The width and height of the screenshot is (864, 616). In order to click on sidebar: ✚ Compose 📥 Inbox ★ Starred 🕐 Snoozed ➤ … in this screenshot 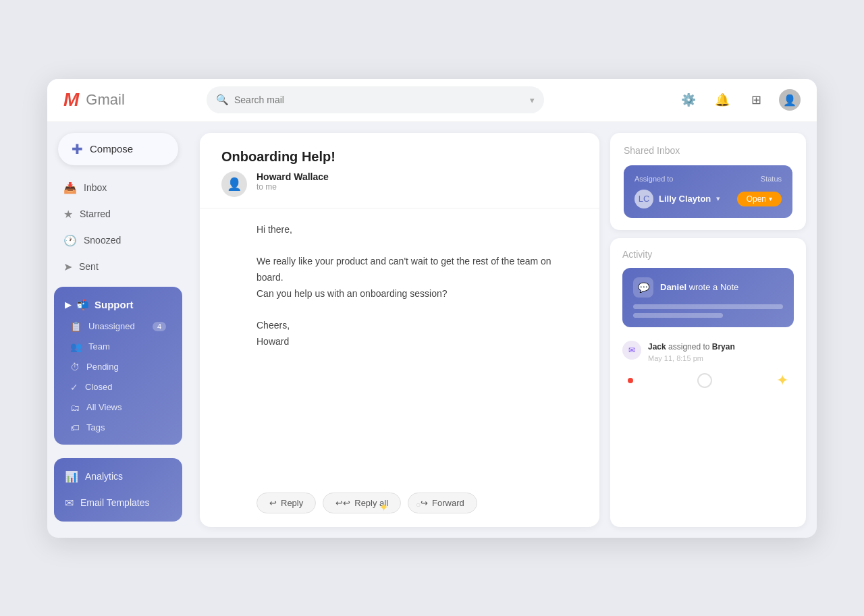, I will do `click(118, 330)`.